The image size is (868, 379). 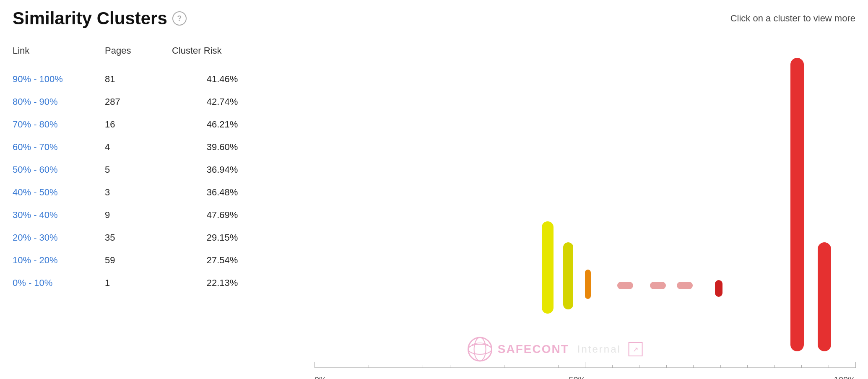 What do you see at coordinates (59, 283) in the screenshot?
I see `link-cell: 0% - 10%` at bounding box center [59, 283].